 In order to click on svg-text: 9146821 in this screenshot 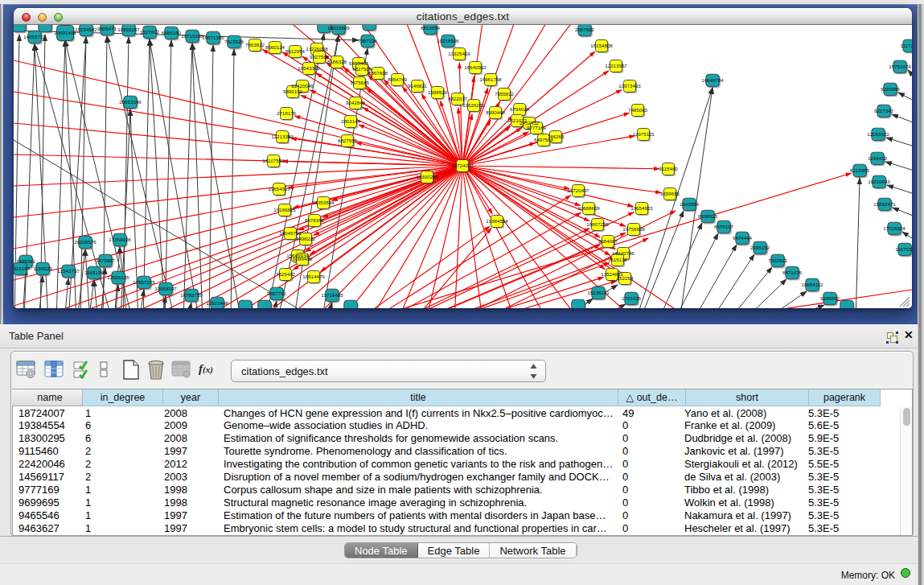, I will do `click(418, 85)`.